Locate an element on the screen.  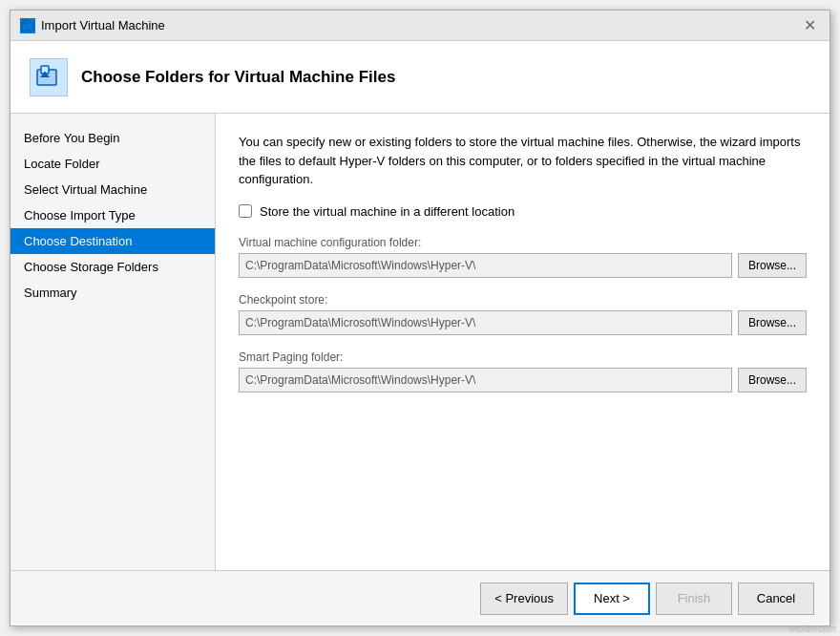
header-icon is located at coordinates (49, 77).